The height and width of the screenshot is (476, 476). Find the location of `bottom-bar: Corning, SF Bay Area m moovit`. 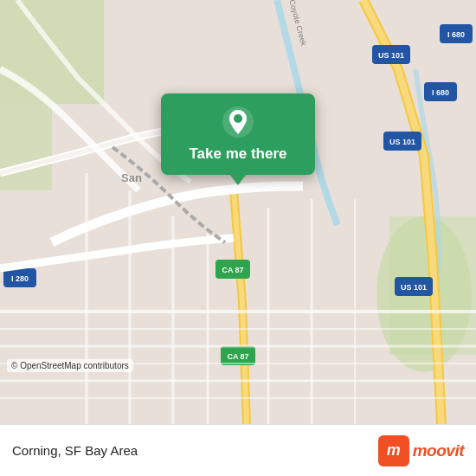

bottom-bar: Corning, SF Bay Area m moovit is located at coordinates (238, 450).